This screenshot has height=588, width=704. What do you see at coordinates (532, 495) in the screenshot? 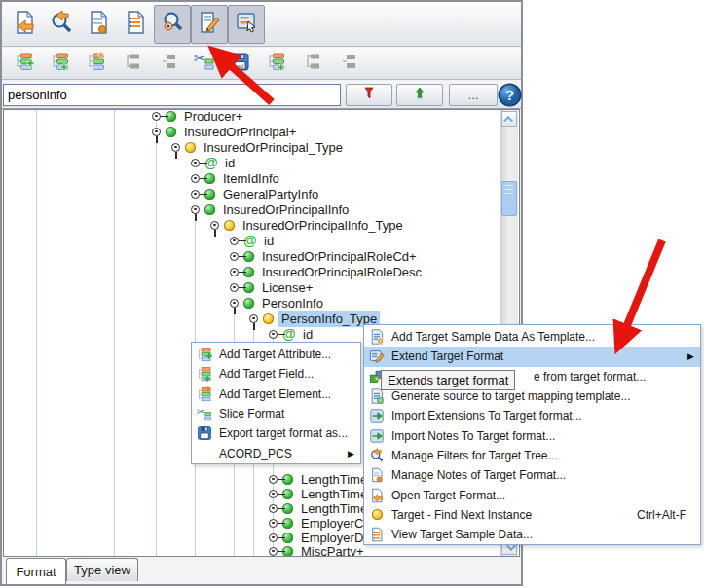
I see `menu-item-open-target-format: Open Target Format...` at bounding box center [532, 495].